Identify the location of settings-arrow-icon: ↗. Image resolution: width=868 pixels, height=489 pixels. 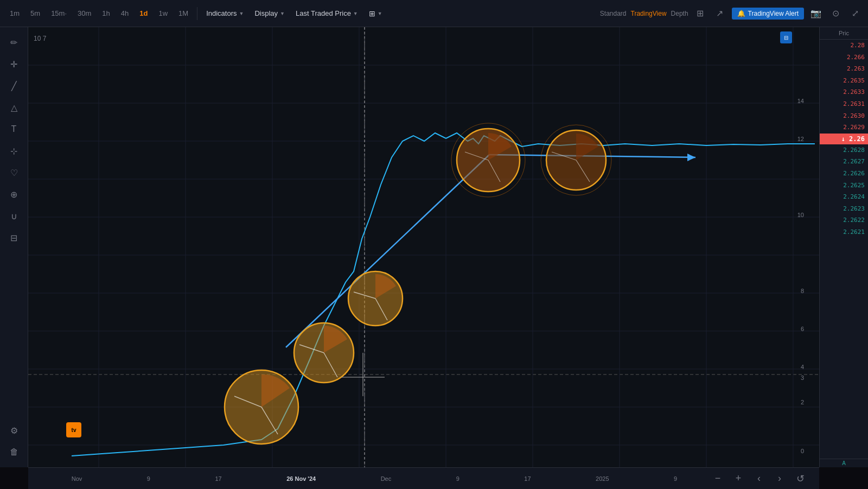
(720, 14).